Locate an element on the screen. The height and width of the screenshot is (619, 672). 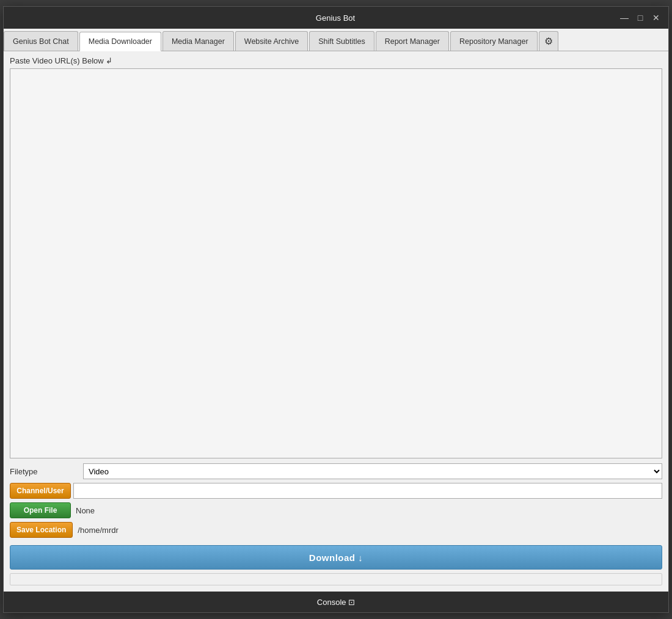
save-location-button: Save Location is located at coordinates (42, 530).